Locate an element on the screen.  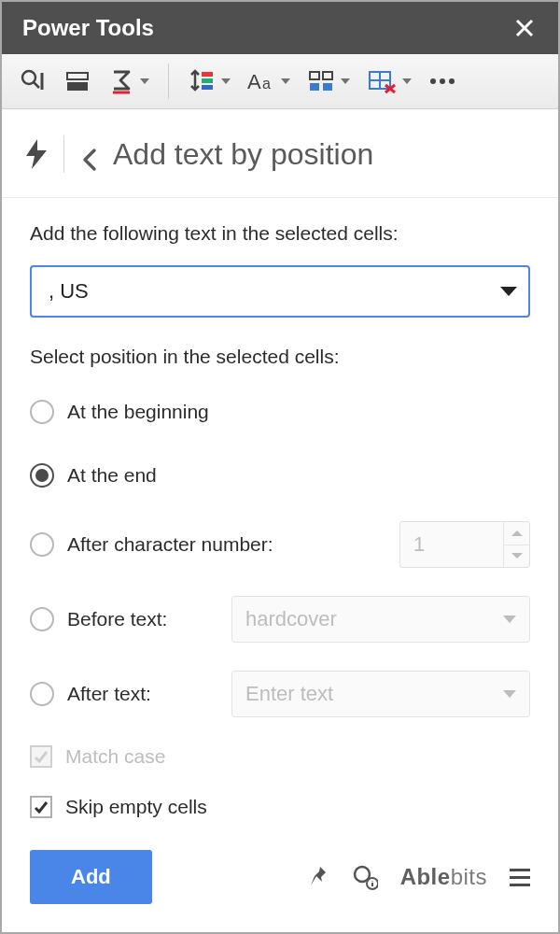
pin-button is located at coordinates (318, 877).